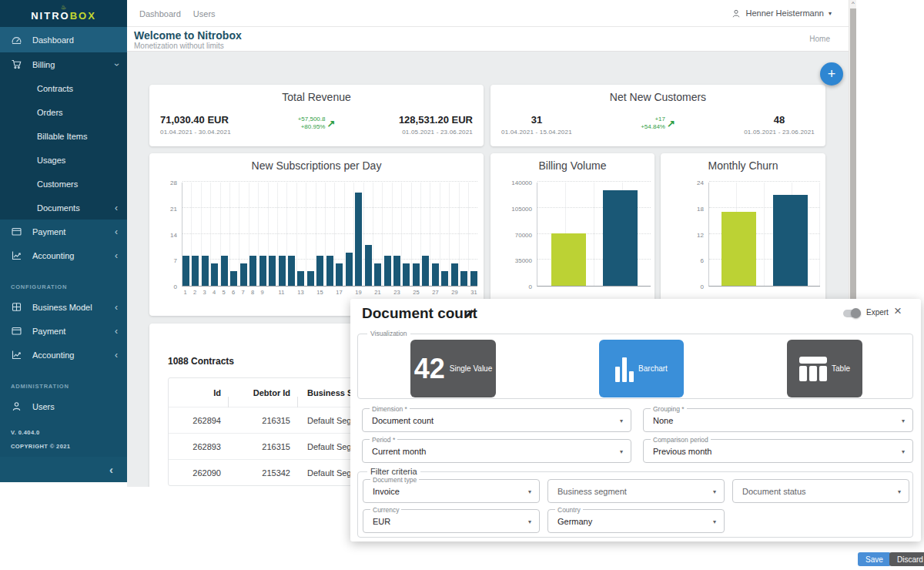 The width and height of the screenshot is (924, 570). Describe the element at coordinates (116, 331) in the screenshot. I see `chevron-left-icon: ‹` at that location.